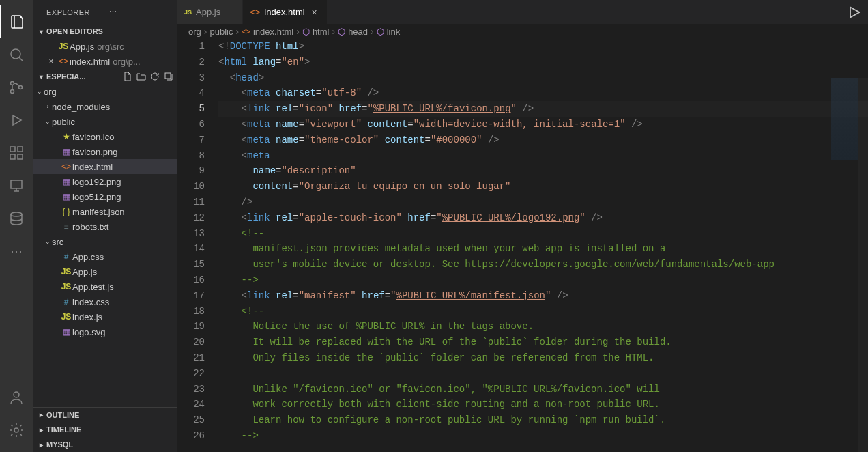  I want to click on file-item: JSApp.test.js, so click(105, 287).